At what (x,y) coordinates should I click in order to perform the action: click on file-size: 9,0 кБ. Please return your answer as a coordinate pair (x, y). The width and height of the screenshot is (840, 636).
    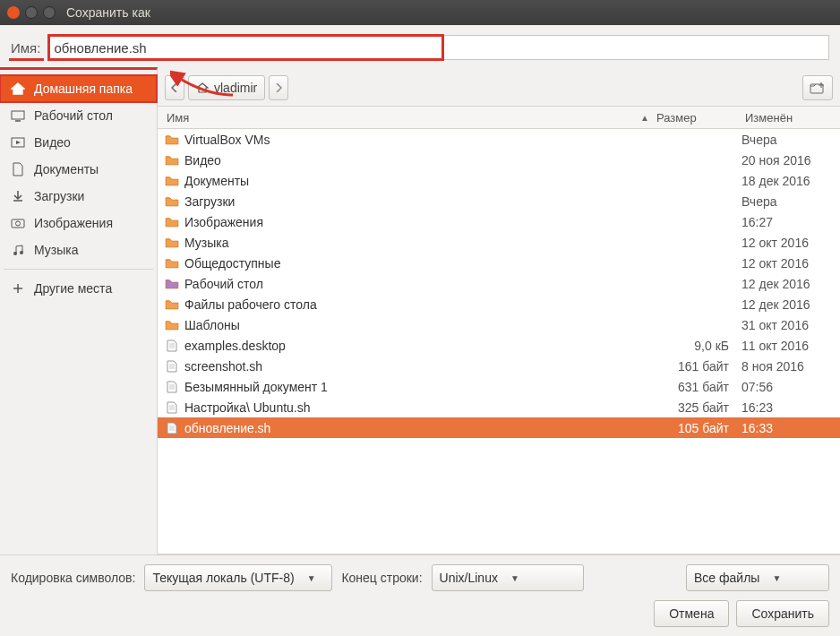
    Looking at the image, I should click on (699, 346).